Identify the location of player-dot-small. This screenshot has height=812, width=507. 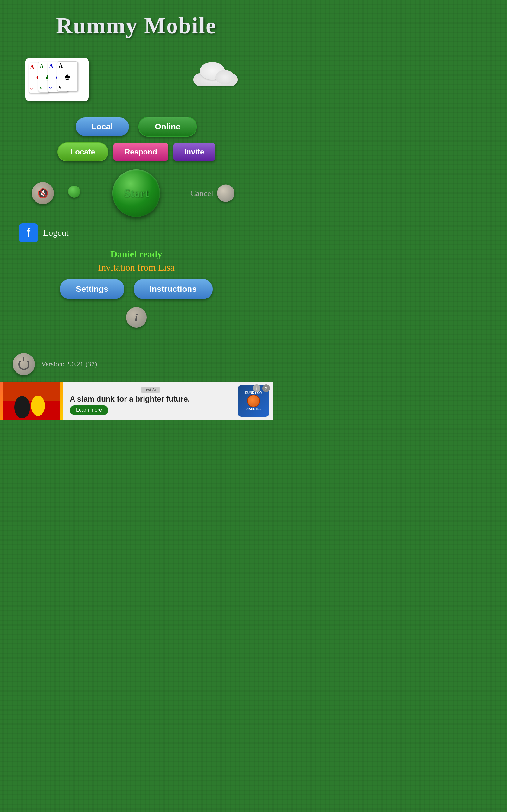
(74, 192).